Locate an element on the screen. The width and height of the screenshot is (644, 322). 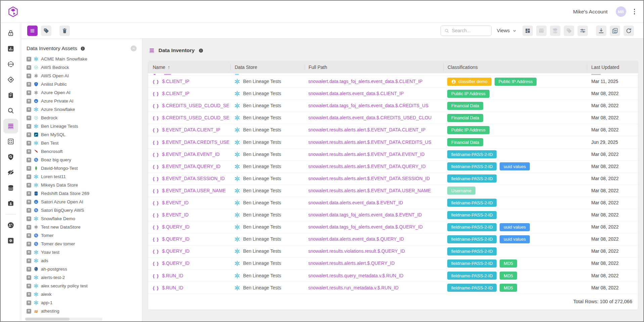
trash-button is located at coordinates (64, 31).